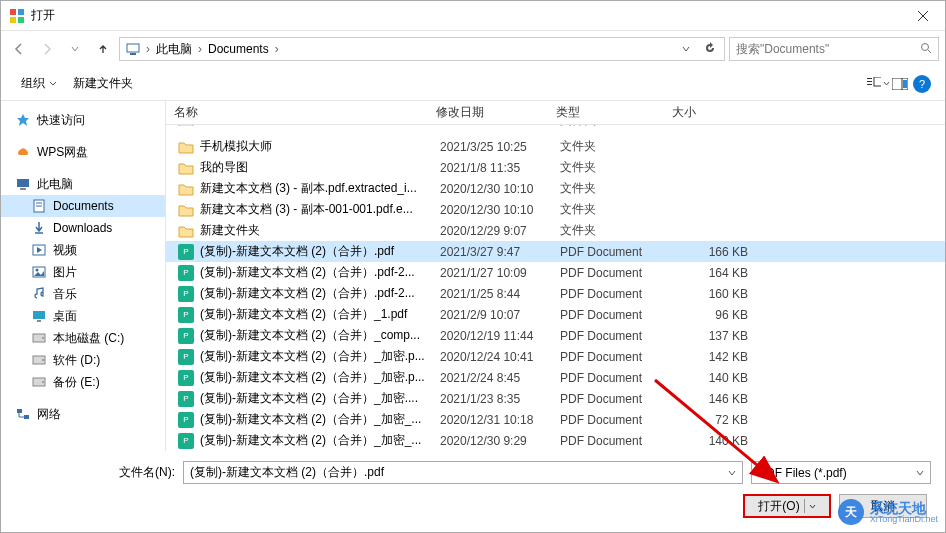 This screenshot has height=533, width=946. I want to click on file-name: ZZDJ, so click(320, 126).